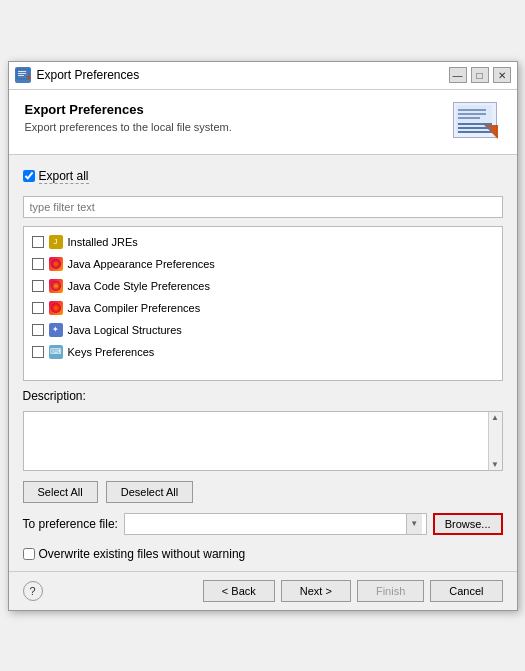 This screenshot has width=525, height=671. What do you see at coordinates (477, 122) in the screenshot?
I see `header-icon` at bounding box center [477, 122].